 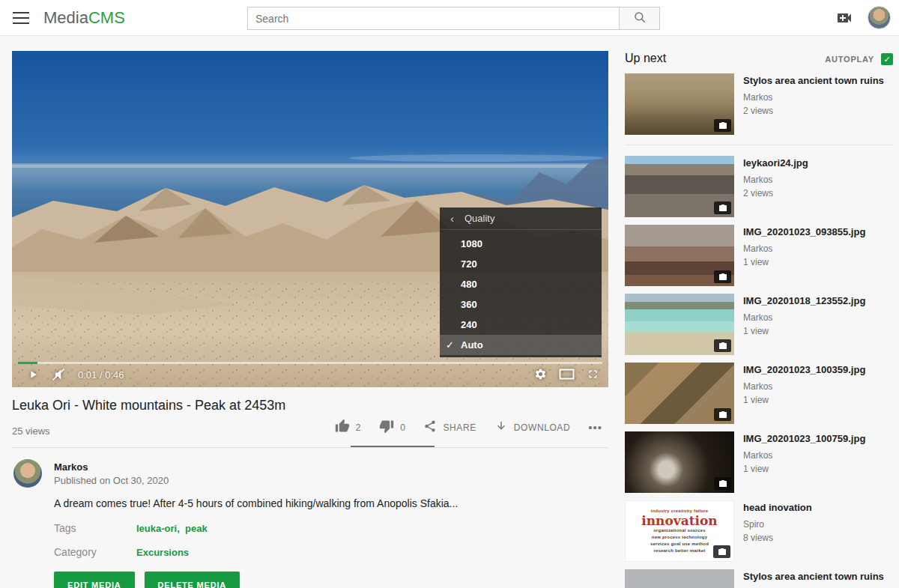 What do you see at coordinates (778, 538) in the screenshot?
I see `item-views: 8 views` at bounding box center [778, 538].